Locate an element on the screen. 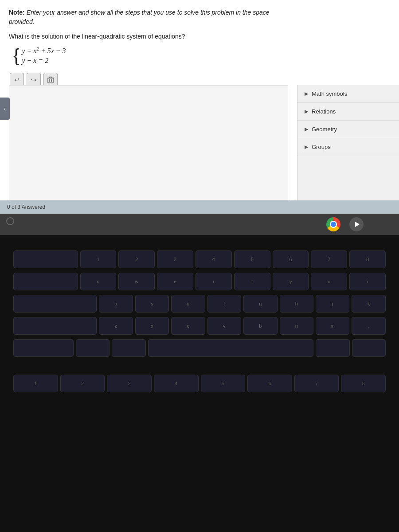  status-text: 0 of 3 Answered is located at coordinates (26, 207).